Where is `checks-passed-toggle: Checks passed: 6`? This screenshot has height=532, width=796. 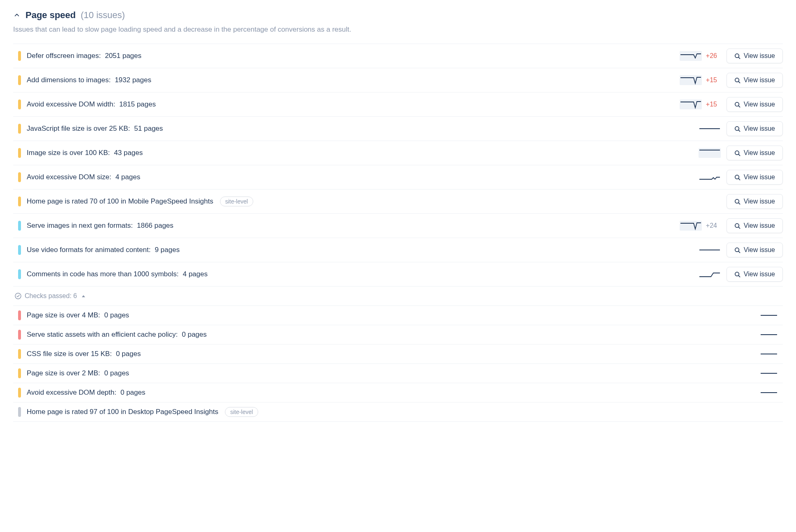
checks-passed-toggle: Checks passed: 6 is located at coordinates (398, 296).